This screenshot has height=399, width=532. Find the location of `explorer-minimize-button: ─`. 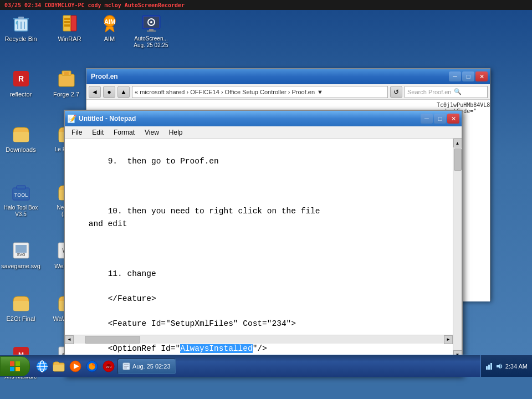

explorer-minimize-button: ─ is located at coordinates (455, 76).